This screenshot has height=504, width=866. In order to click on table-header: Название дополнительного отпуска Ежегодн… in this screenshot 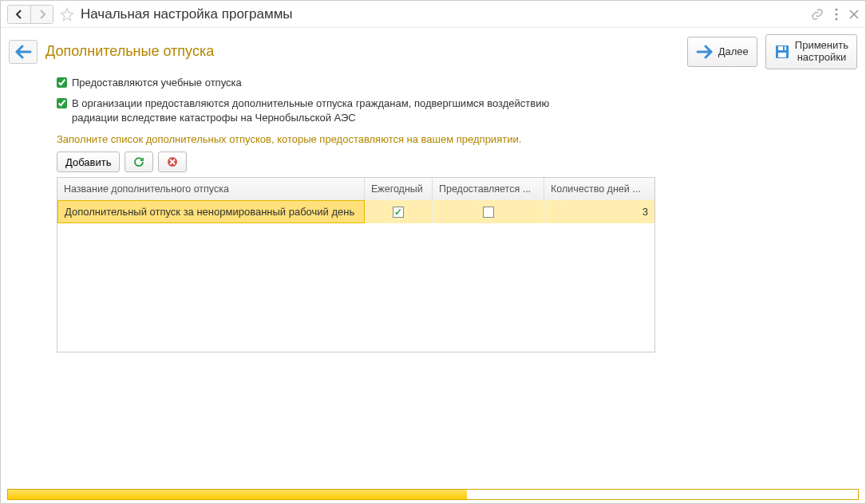, I will do `click(356, 189)`.